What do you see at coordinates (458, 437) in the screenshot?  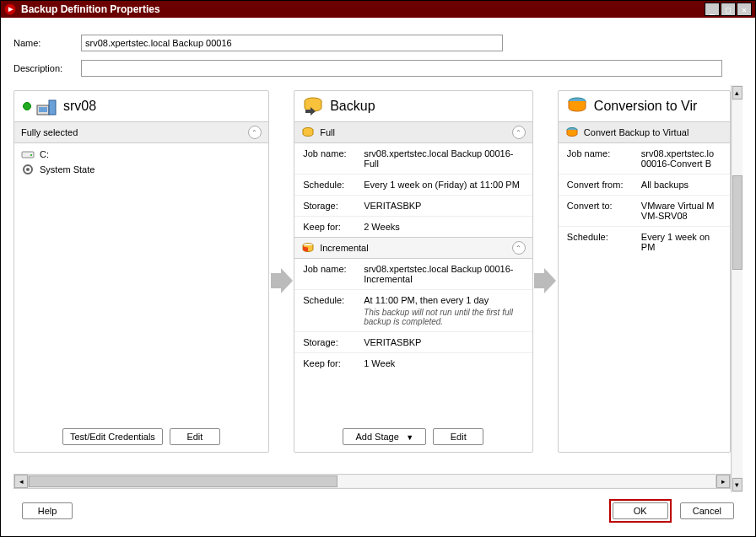 I see `backup-edit-button: Edit` at bounding box center [458, 437].